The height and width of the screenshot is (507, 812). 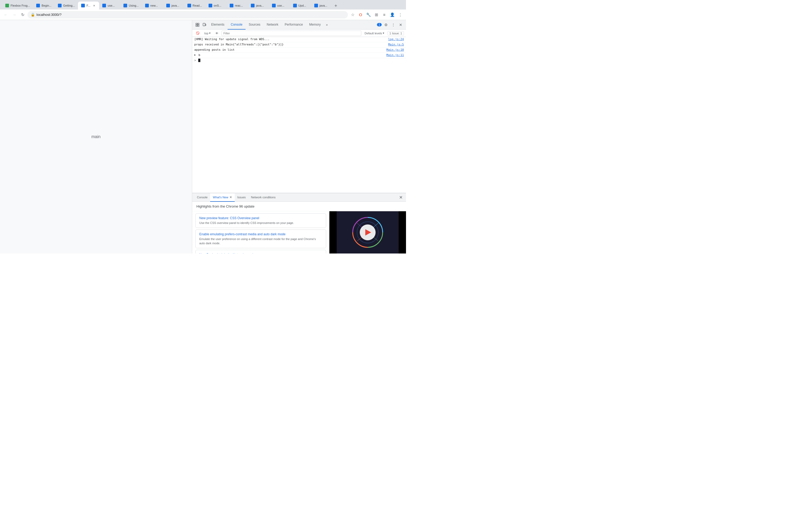 I want to click on tab-label: onS..., so click(x=217, y=5).